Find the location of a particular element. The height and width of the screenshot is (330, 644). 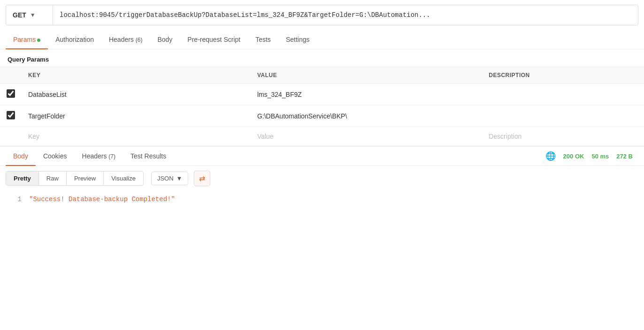

raw-button: Raw is located at coordinates (53, 179).